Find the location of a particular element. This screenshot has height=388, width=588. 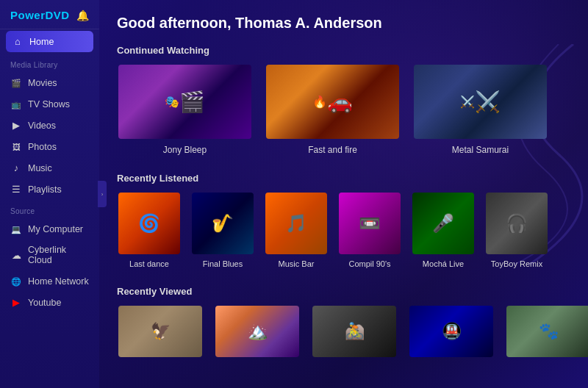

movie-thumb-jony: 🎭 is located at coordinates (185, 101).